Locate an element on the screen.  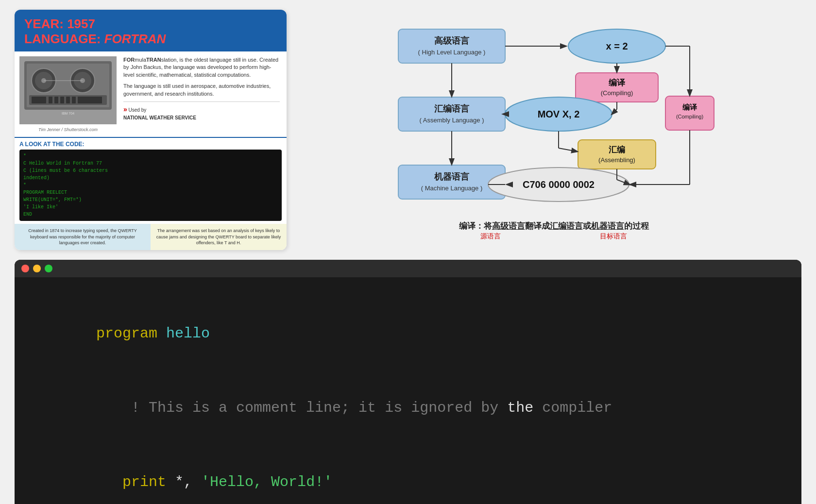
code-line-9: END is located at coordinates (28, 215).